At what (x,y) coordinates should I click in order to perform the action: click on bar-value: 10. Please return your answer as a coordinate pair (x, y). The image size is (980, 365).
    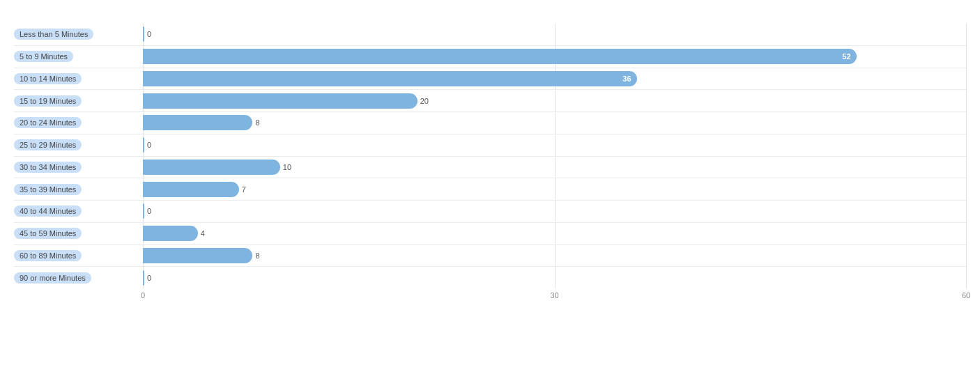
    Looking at the image, I should click on (287, 167).